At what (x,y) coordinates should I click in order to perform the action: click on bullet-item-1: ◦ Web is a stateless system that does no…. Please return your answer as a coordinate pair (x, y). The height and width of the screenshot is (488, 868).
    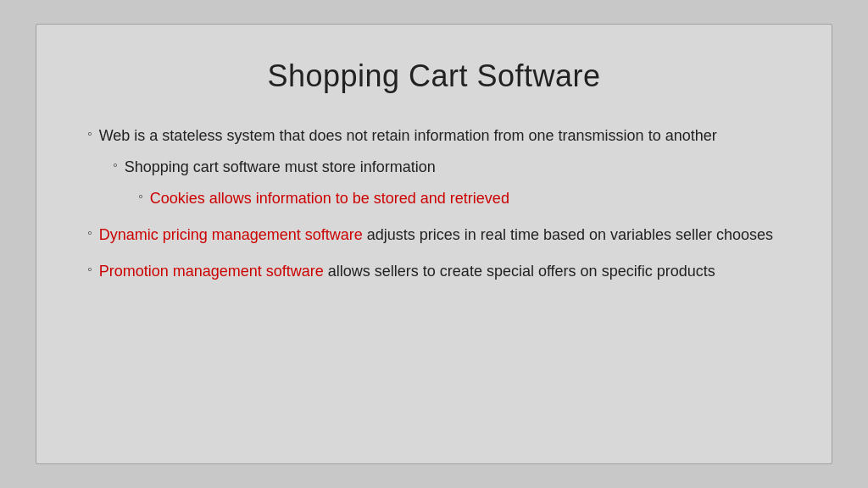
    Looking at the image, I should click on (434, 136).